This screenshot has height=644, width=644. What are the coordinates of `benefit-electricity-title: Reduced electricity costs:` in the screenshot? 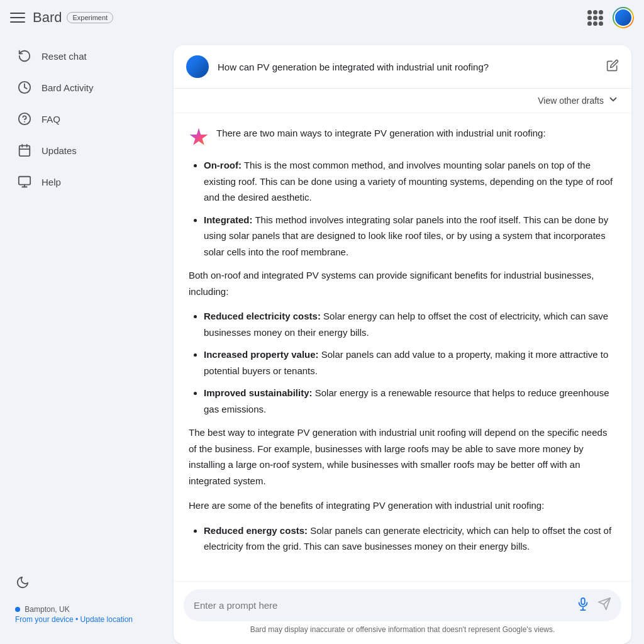 It's located at (262, 316).